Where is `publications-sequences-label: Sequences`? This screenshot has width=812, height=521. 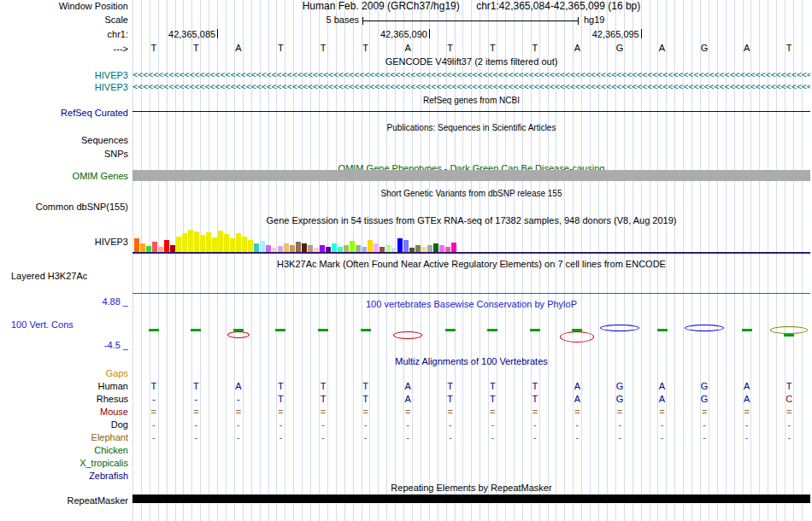 publications-sequences-label: Sequences is located at coordinates (104, 140).